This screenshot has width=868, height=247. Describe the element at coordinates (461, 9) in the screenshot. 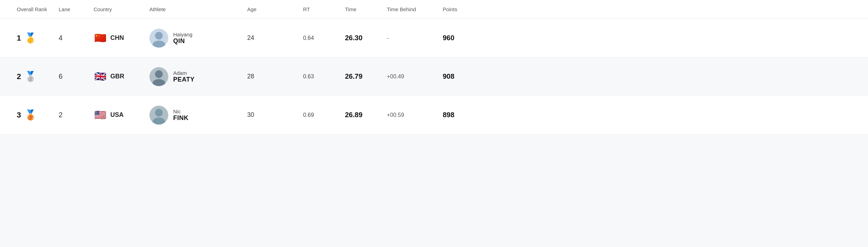

I see `col-points: Points` at that location.